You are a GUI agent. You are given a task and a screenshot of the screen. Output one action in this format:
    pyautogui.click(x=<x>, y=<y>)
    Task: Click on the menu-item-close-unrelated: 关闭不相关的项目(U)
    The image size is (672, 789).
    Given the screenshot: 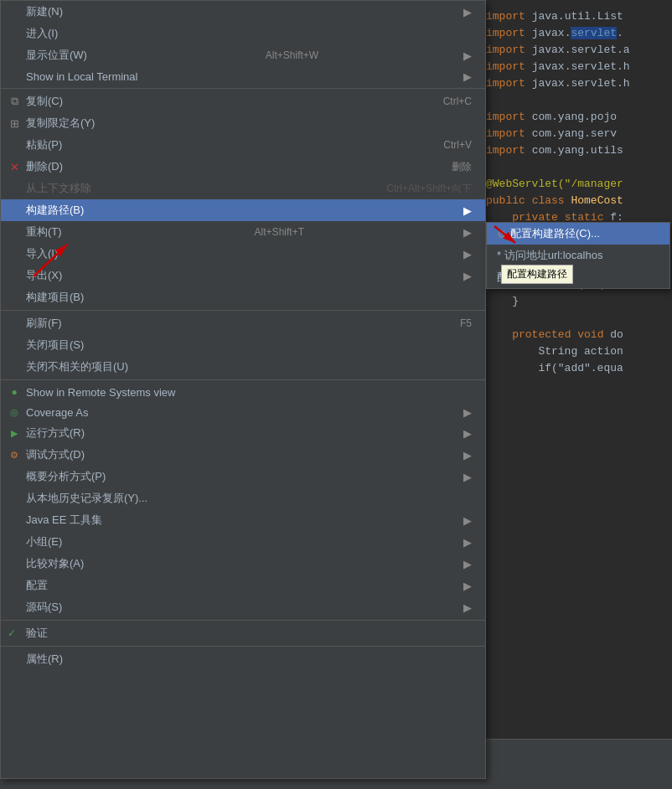 What is the action you would take?
    pyautogui.click(x=243, y=367)
    